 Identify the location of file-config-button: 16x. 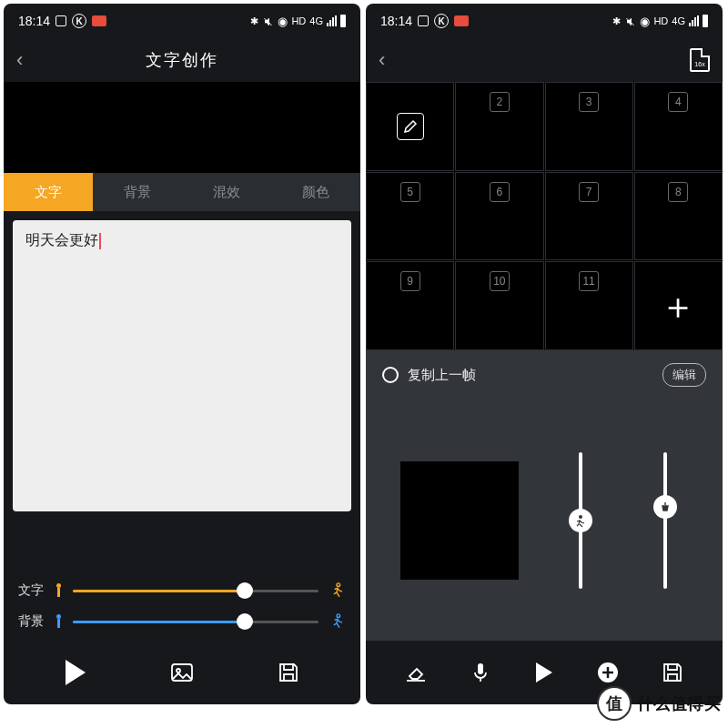
(700, 60).